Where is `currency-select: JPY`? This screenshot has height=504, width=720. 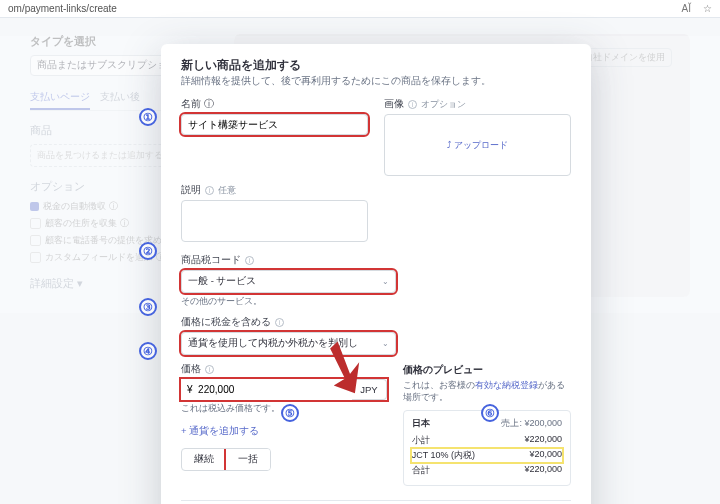
currency-select: JPY is located at coordinates (369, 390).